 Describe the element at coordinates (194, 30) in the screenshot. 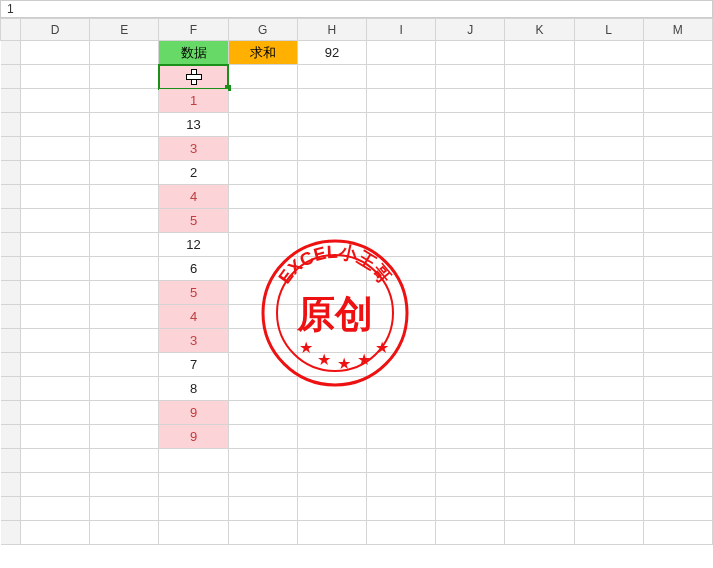

I see `column-header-f: F` at that location.